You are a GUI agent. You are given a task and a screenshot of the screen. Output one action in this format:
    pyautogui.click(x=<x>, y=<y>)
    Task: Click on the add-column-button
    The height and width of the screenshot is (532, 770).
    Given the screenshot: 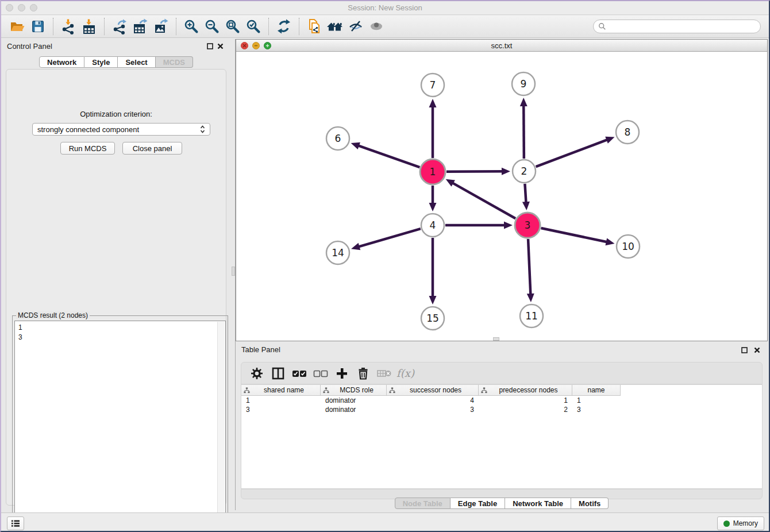 What is the action you would take?
    pyautogui.click(x=341, y=373)
    